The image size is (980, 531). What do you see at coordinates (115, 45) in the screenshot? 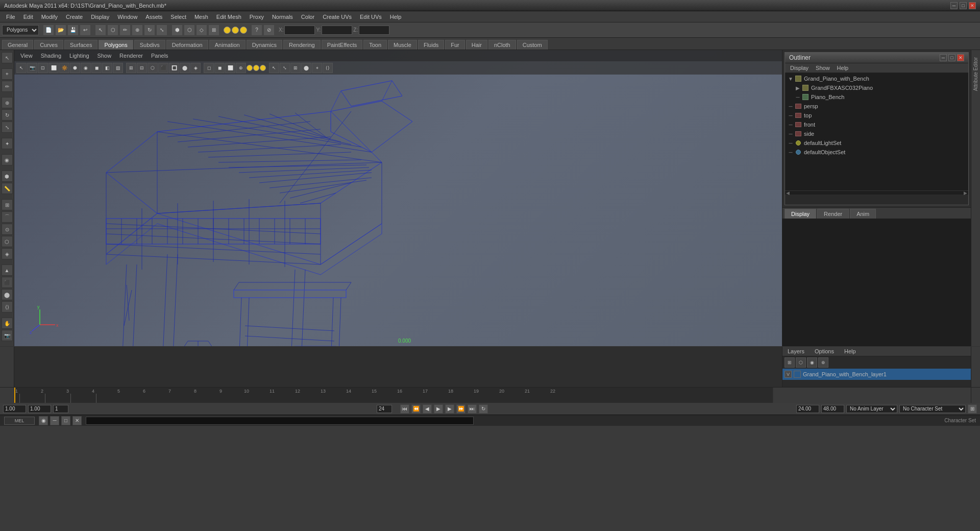
I see `tab-polygons: Polygons` at bounding box center [115, 45].